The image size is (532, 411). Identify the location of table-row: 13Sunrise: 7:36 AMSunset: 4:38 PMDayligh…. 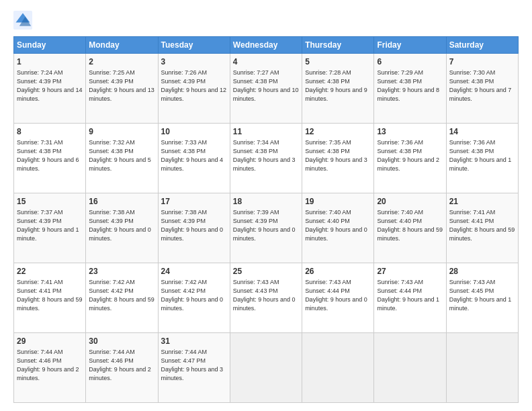
(410, 158).